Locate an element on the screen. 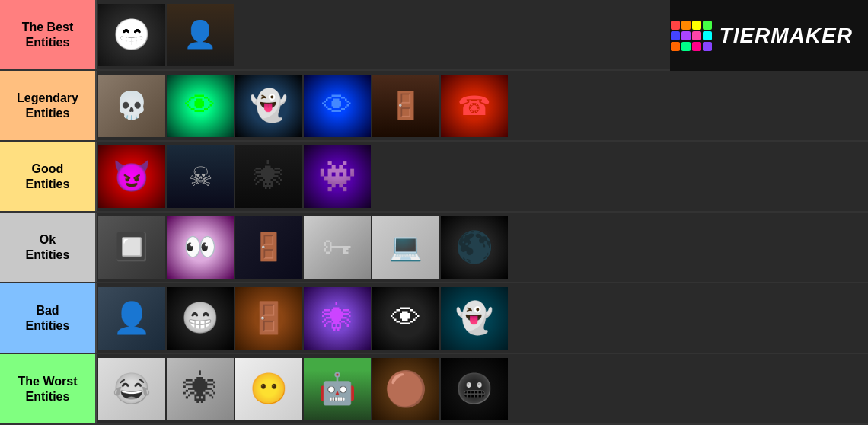 This screenshot has width=868, height=425. card-inner-spider-thing is located at coordinates (337, 318).